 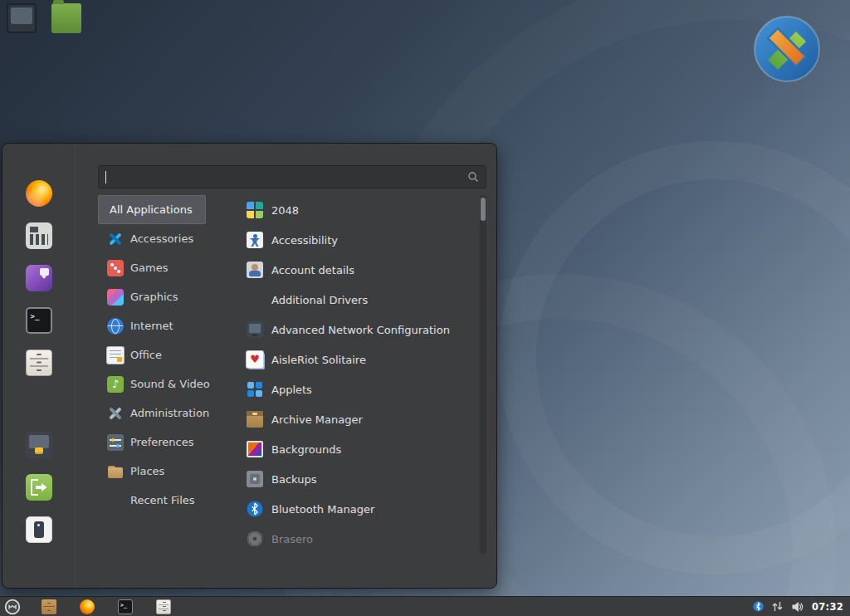 What do you see at coordinates (152, 297) in the screenshot?
I see `category-graphics: Graphics` at bounding box center [152, 297].